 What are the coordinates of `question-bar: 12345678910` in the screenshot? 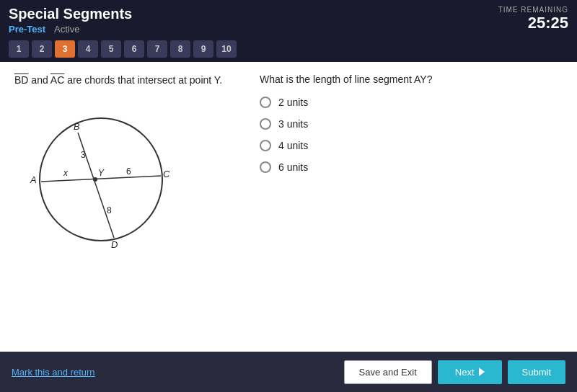 It's located at (288, 50).